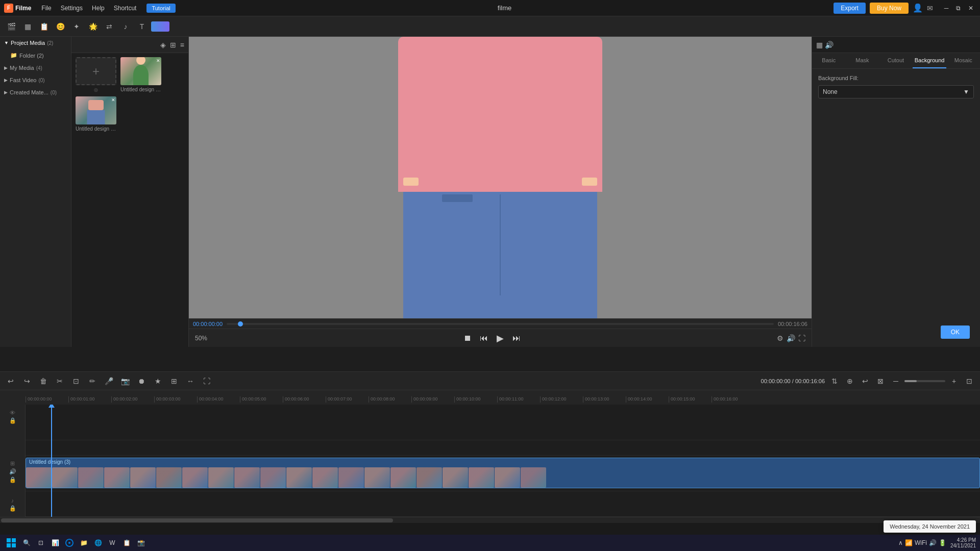 The height and width of the screenshot is (551, 980). I want to click on toolbar-effect-icon: 🌟, so click(93, 27).